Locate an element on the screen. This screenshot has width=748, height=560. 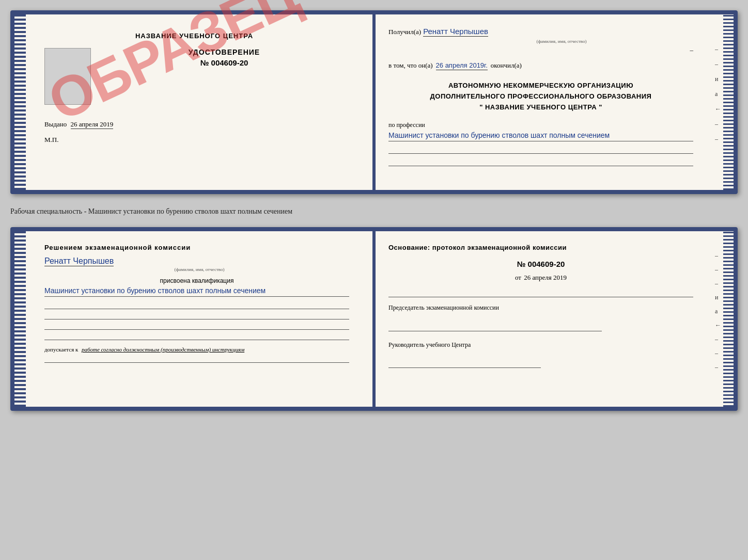
separator-text: Рабочая специальность - Машинист установ… is located at coordinates (374, 211).